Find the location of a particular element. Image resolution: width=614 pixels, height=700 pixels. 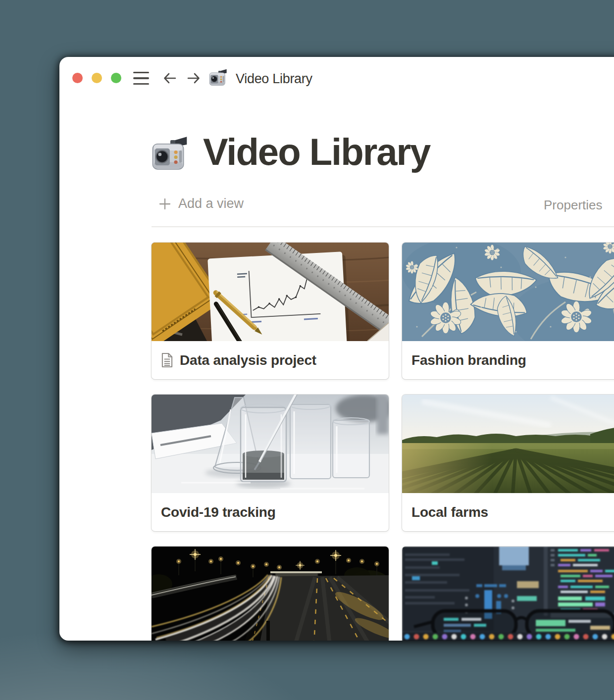

minimize-window-button is located at coordinates (97, 78).